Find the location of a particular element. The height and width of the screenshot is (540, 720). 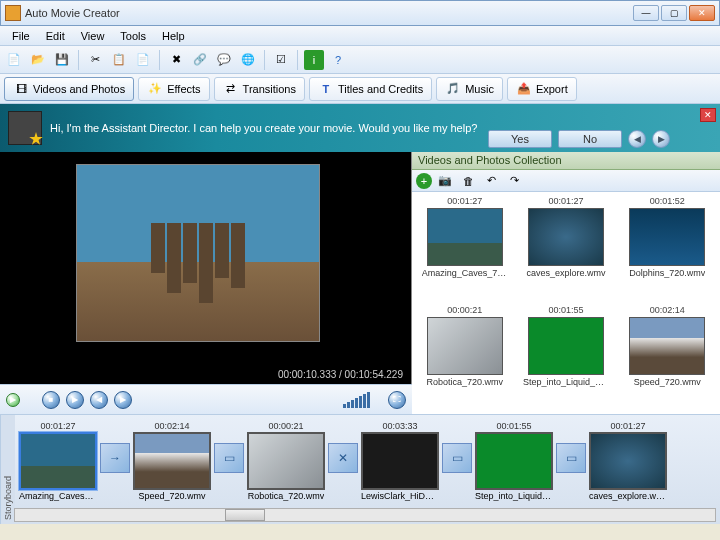

film-icon: 🎞 is located at coordinates (21, 89).